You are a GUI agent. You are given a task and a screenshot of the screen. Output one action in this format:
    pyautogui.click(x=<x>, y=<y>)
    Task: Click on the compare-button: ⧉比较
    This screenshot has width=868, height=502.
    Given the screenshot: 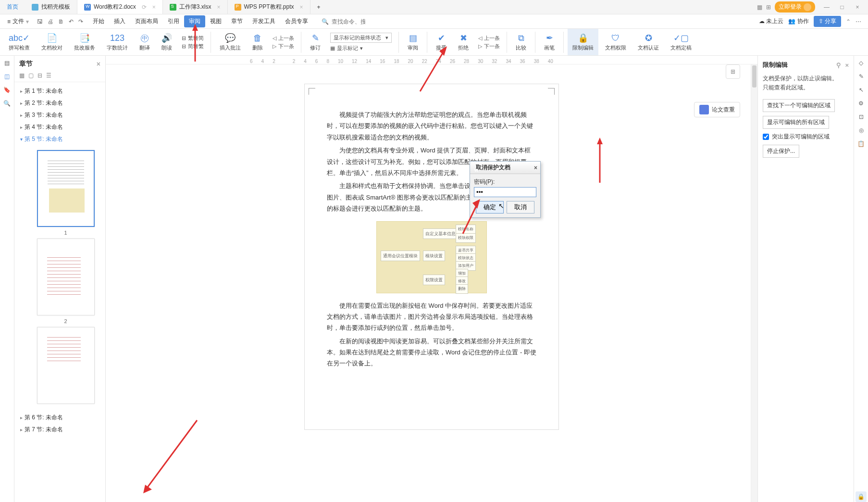 What is the action you would take?
    pyautogui.click(x=521, y=42)
    